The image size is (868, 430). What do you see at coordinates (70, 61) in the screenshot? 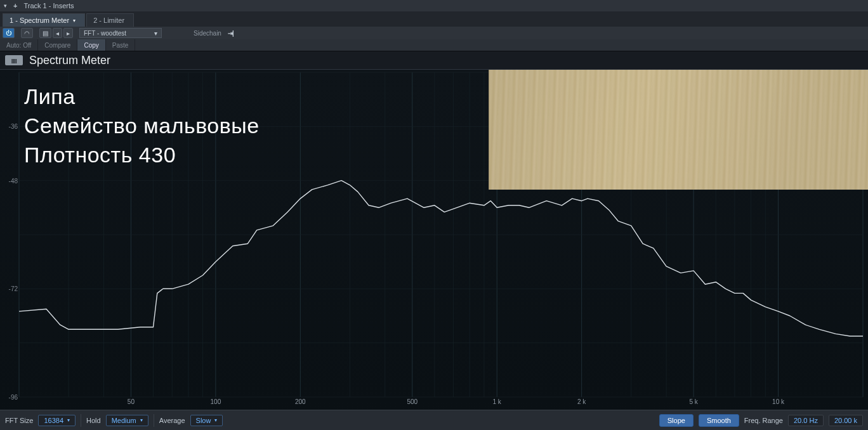
I see `plugin-name: Spectrum Meter` at bounding box center [70, 61].